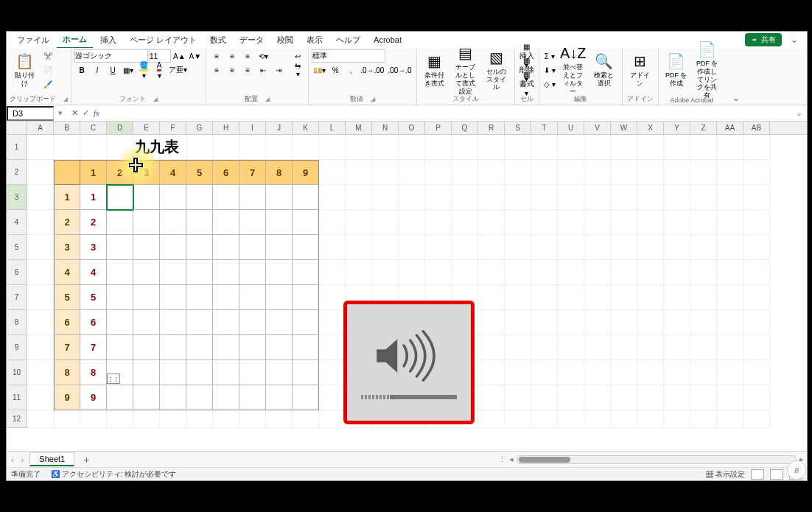 The height and width of the screenshot is (512, 812). I want to click on cell-Y1, so click(677, 147).